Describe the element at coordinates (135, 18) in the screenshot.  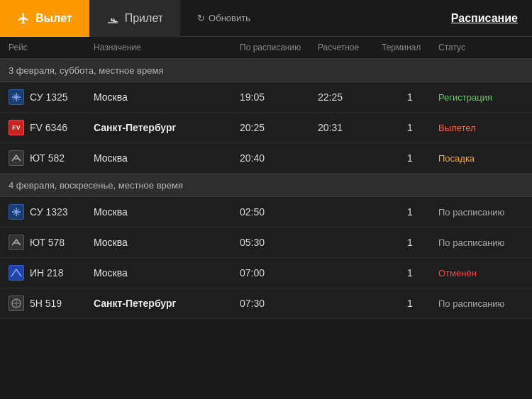
I see `tab-arrival: Прилет` at that location.